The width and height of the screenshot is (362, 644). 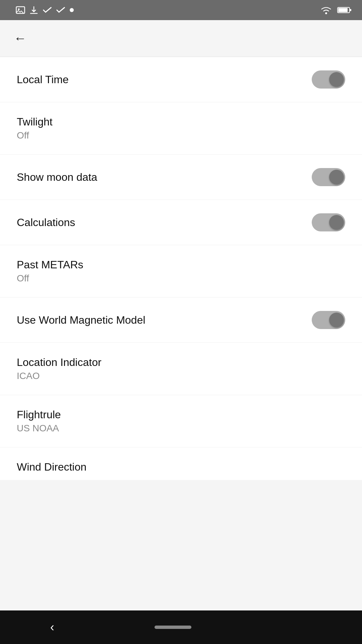 What do you see at coordinates (173, 627) in the screenshot?
I see `nav-home-indicator` at bounding box center [173, 627].